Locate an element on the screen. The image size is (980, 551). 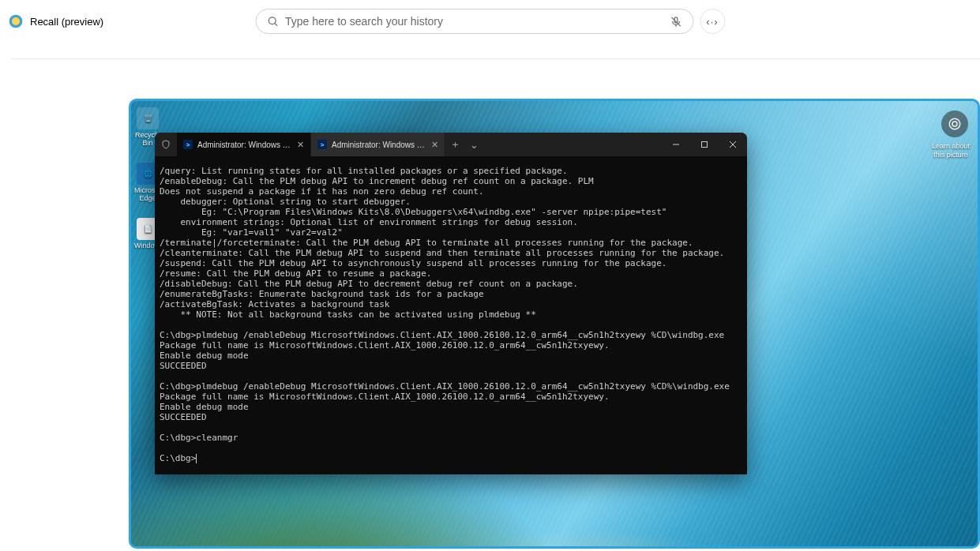
new-tab-button: ＋ is located at coordinates (455, 144).